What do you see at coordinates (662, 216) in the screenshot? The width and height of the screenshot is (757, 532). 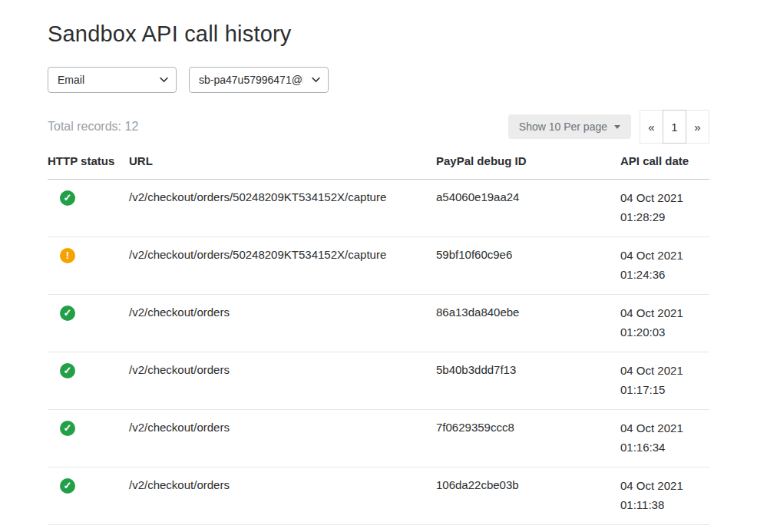 I see `time-text: 01:28:29` at bounding box center [662, 216].